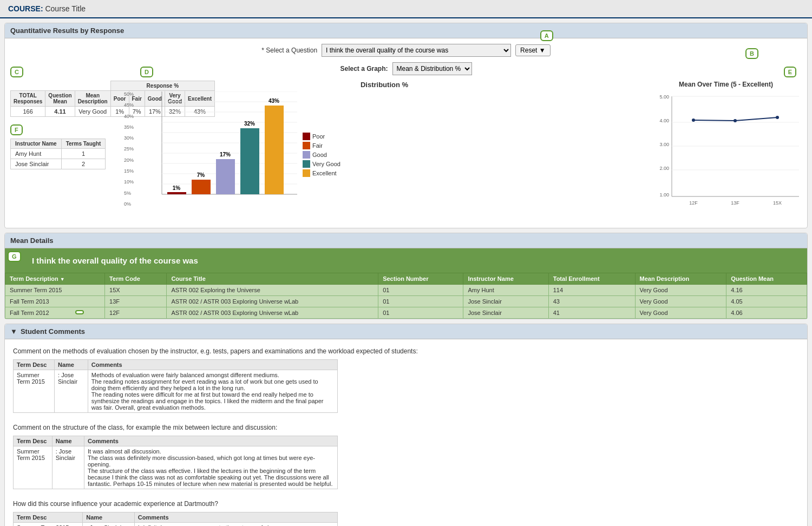  I want to click on table-row: Summer Term 2015 15X ASTR 002 Exploring …, so click(406, 290).